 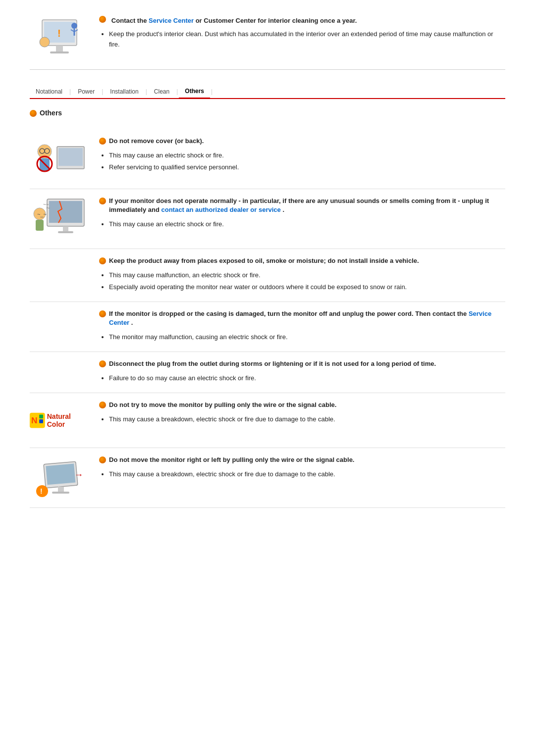 What do you see at coordinates (302, 378) in the screenshot?
I see `item5-bullets: Failure to do so may cause an electric s…` at bounding box center [302, 378].